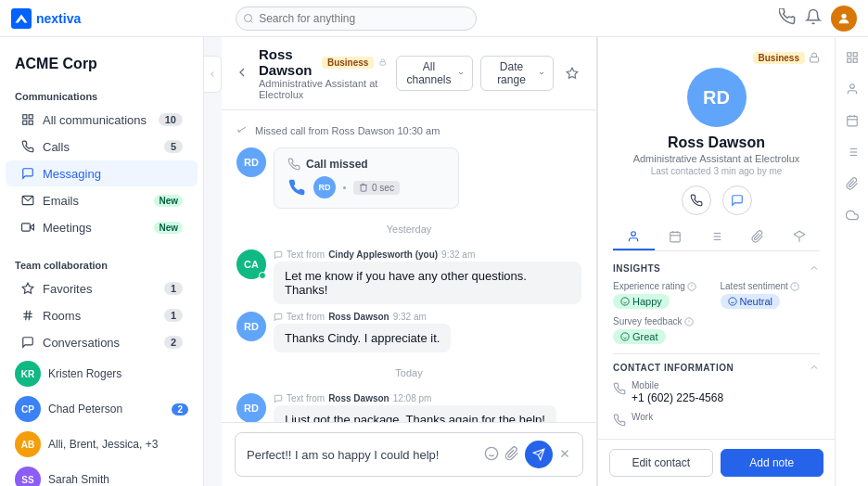 The height and width of the screenshot is (486, 868). What do you see at coordinates (434, 73) in the screenshot?
I see `channels-filter-button: All channels` at bounding box center [434, 73].